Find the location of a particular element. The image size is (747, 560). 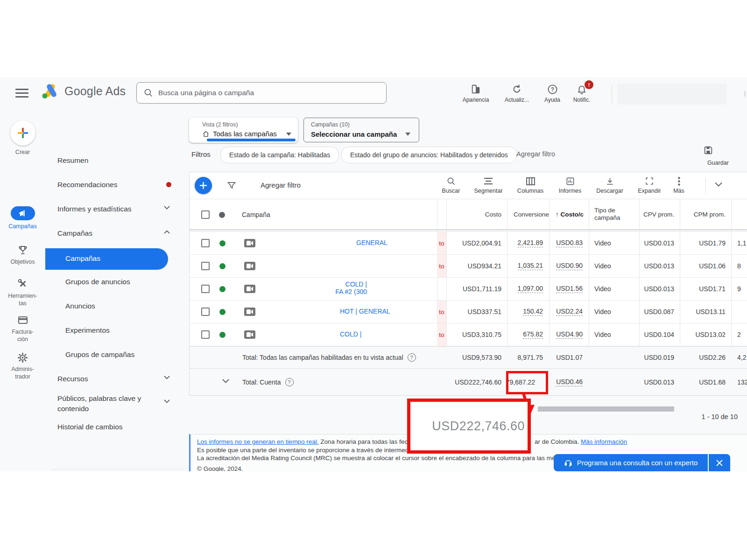

column-header-tipo: Tipo decampaña is located at coordinates (614, 214).